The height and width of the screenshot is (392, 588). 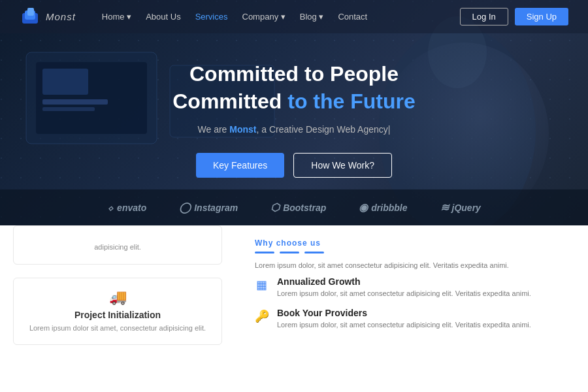 What do you see at coordinates (404, 325) in the screenshot?
I see `feature-book-desc: Lorem ipsum dolor, sit amet consectetur …` at bounding box center [404, 325].